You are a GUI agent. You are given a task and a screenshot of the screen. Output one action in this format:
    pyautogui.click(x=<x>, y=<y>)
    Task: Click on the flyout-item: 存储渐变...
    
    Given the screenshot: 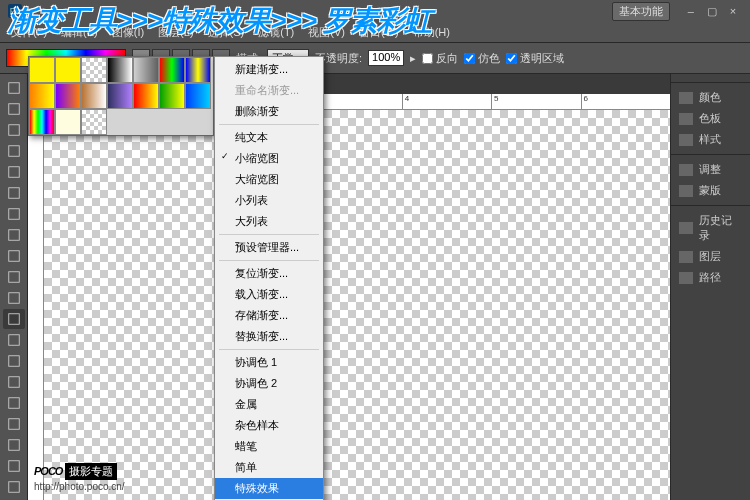 What is the action you would take?
    pyautogui.click(x=269, y=316)
    